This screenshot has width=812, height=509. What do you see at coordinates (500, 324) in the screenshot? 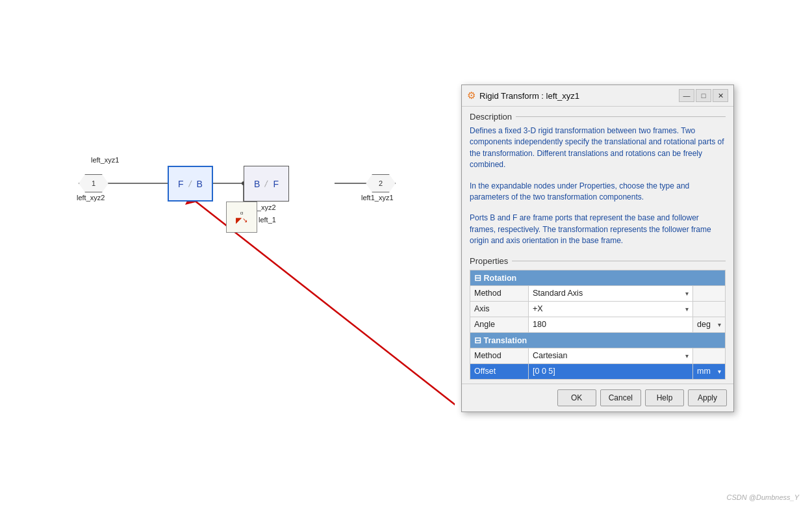
I see `rotation-angle-label: Angle` at bounding box center [500, 324].